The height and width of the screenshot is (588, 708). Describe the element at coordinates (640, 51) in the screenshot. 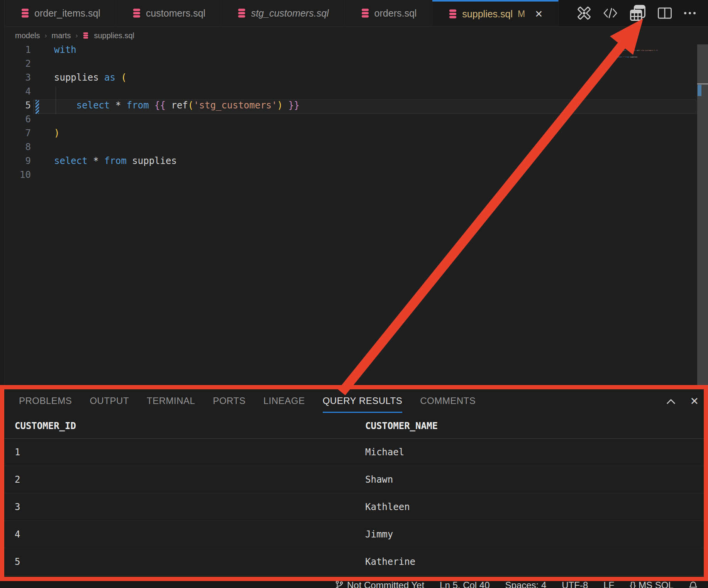

I see `minimap: withsupplies as ( select * from {{ ref('…` at that location.